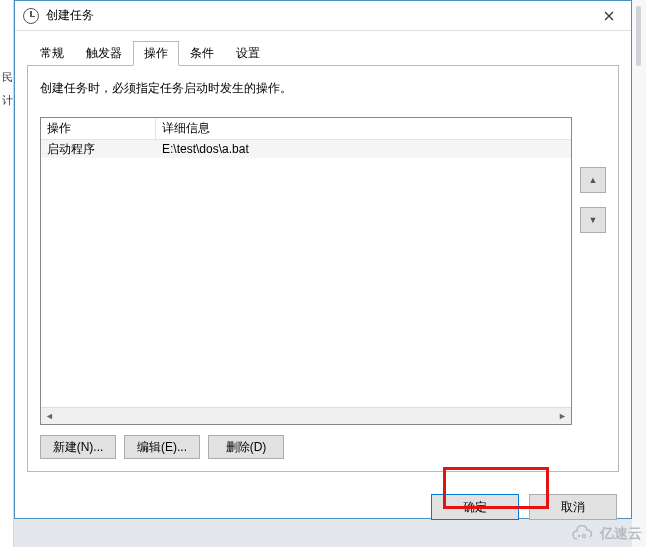 This screenshot has width=646, height=547. What do you see at coordinates (475, 507) in the screenshot?
I see `ok-button: 确定` at bounding box center [475, 507].